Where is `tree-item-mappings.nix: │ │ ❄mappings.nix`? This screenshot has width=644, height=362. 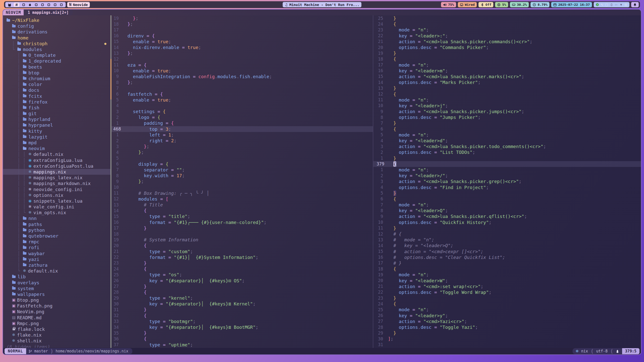 tree-item-mappings.nix: │ │ ❄mappings.nix is located at coordinates (57, 172).